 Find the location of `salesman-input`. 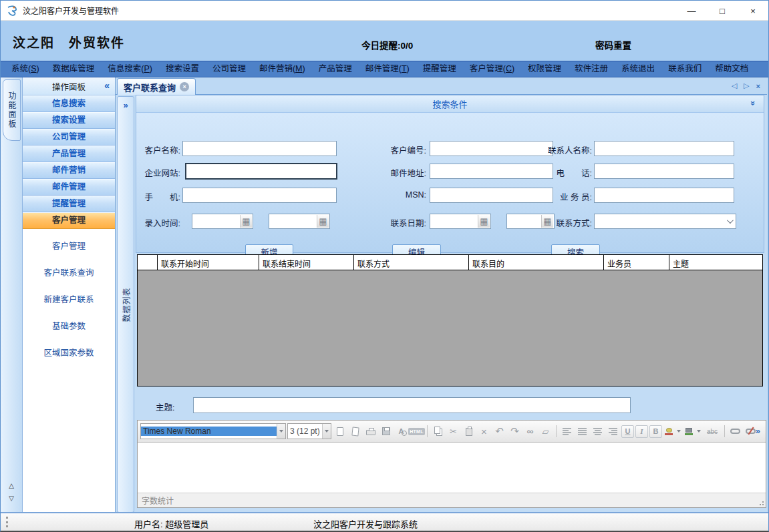

salesman-input is located at coordinates (664, 195).